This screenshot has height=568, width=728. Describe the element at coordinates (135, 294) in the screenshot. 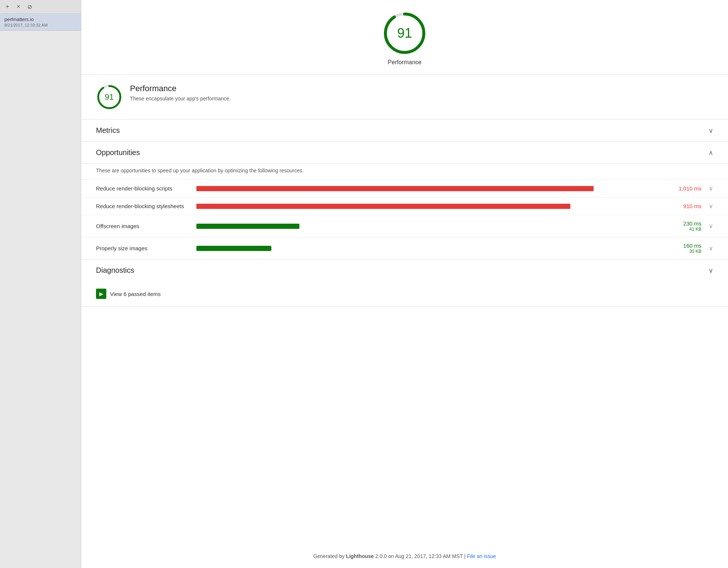

I see `passed-items-label: View 6 passed items` at that location.